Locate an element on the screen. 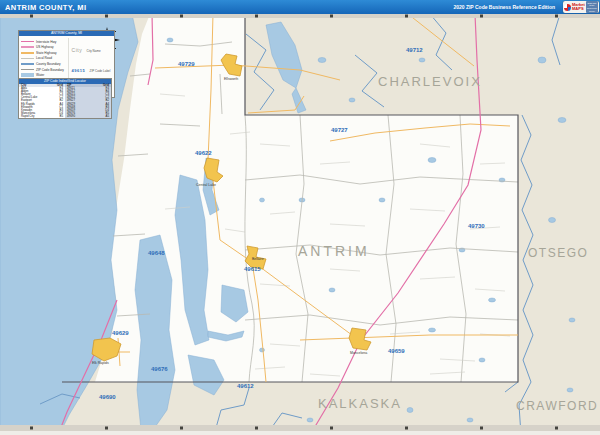  legend-item-label: ZIP Code Boundary is located at coordinates (50, 70).